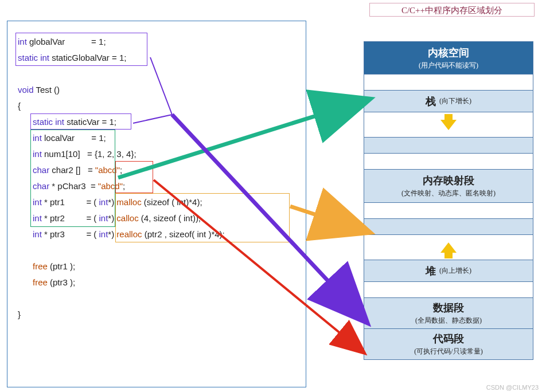  I want to click on arrow-up-icon, so click(449, 248).